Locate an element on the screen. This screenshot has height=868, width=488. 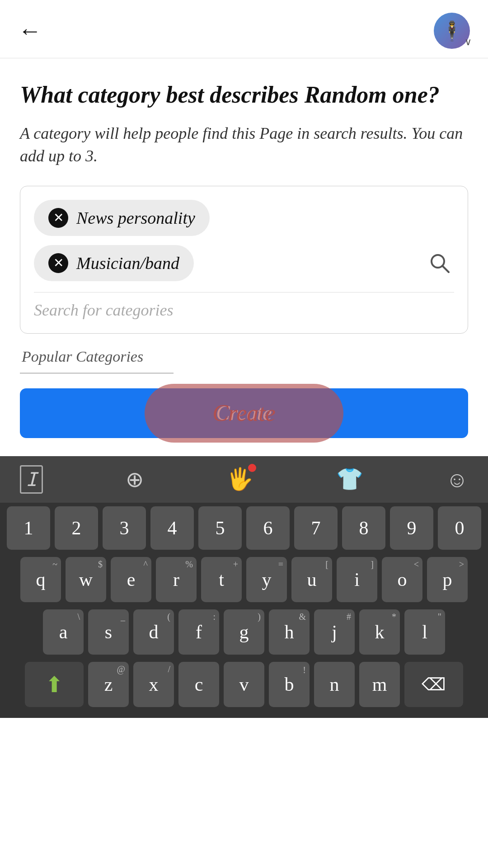
shift-key: ⬆ is located at coordinates (54, 684).